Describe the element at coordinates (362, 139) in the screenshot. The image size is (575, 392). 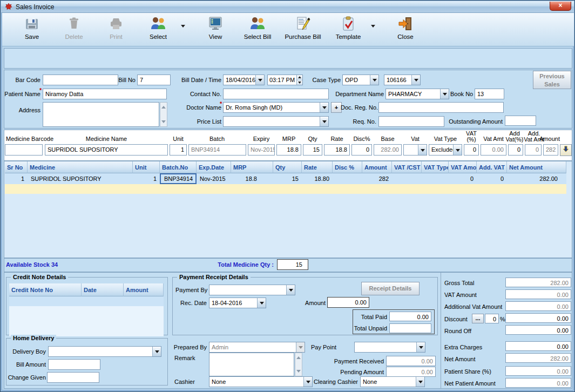
I see `entry-disc-label: Disc%` at that location.